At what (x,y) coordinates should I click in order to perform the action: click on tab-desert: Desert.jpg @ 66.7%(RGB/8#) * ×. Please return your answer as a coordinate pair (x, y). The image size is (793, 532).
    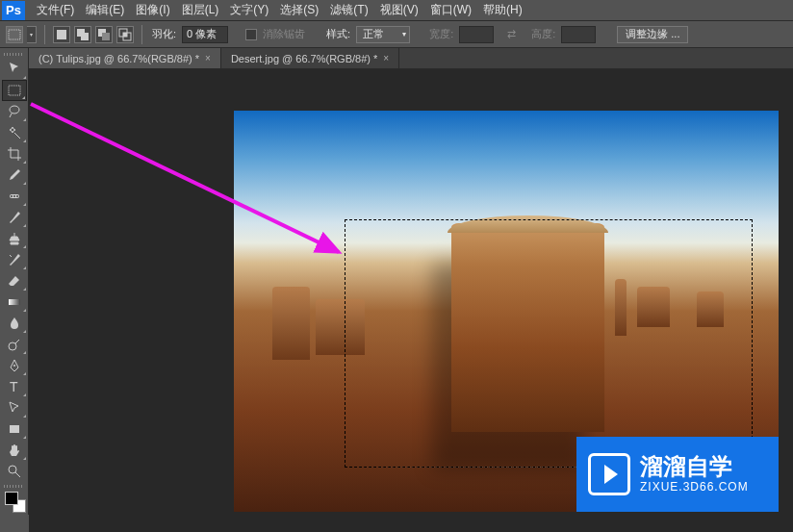
    Looking at the image, I should click on (310, 58).